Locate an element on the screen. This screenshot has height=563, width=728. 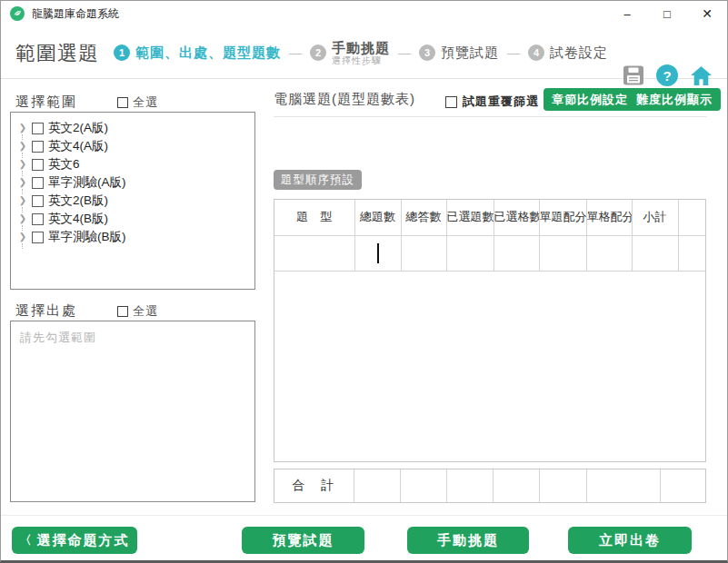
home-icon is located at coordinates (702, 76).